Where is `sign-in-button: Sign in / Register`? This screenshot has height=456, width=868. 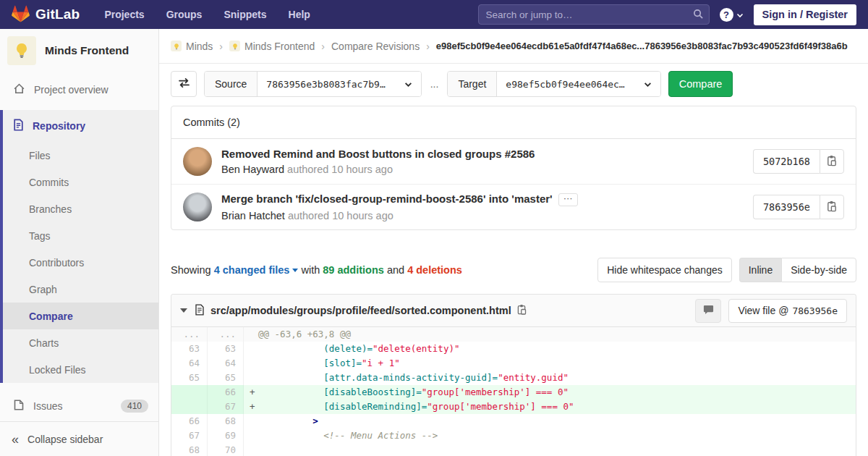
sign-in-button: Sign in / Register is located at coordinates (805, 14).